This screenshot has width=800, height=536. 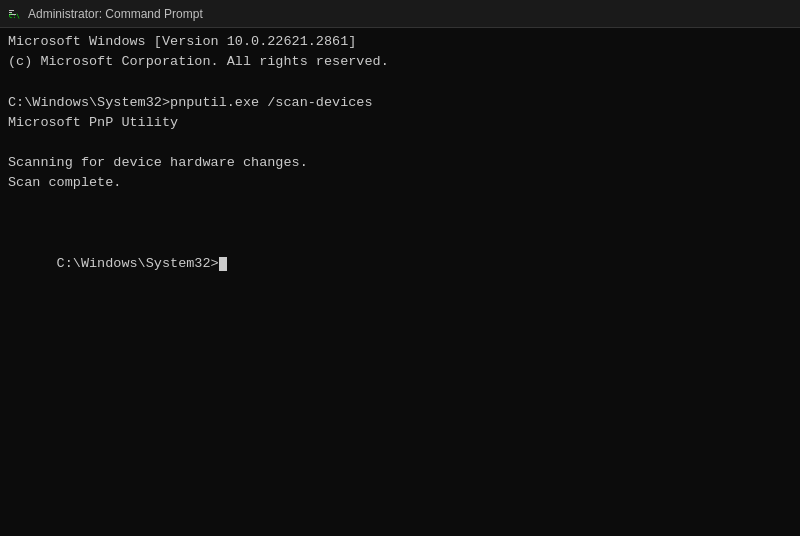 I want to click on terminal-line-2: (c) Microsoft Corporation. All rights re…, so click(x=400, y=62).